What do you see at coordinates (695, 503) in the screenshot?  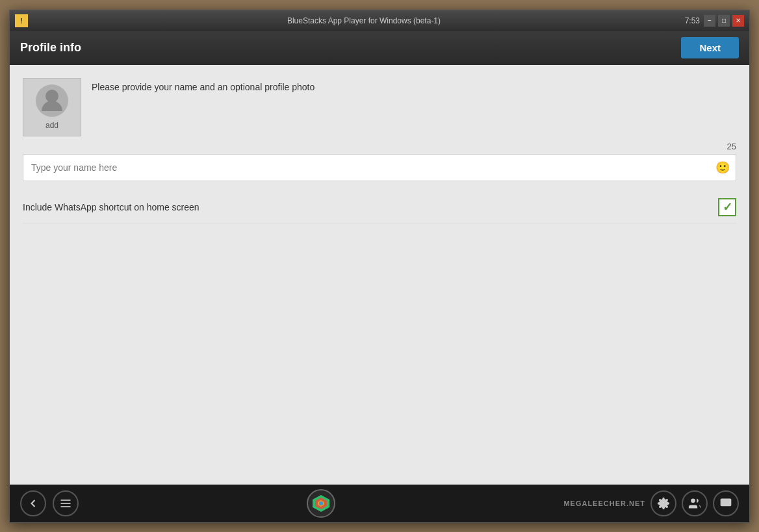 I see `bottom-right-buttons` at bounding box center [695, 503].